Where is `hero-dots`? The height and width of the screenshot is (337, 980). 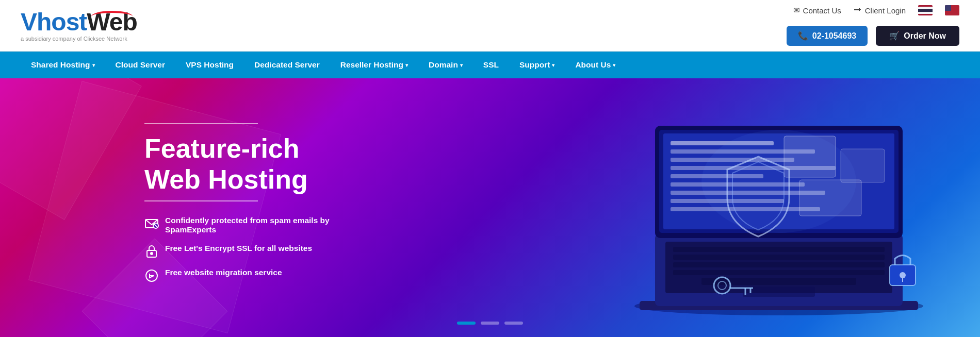 hero-dots is located at coordinates (490, 323).